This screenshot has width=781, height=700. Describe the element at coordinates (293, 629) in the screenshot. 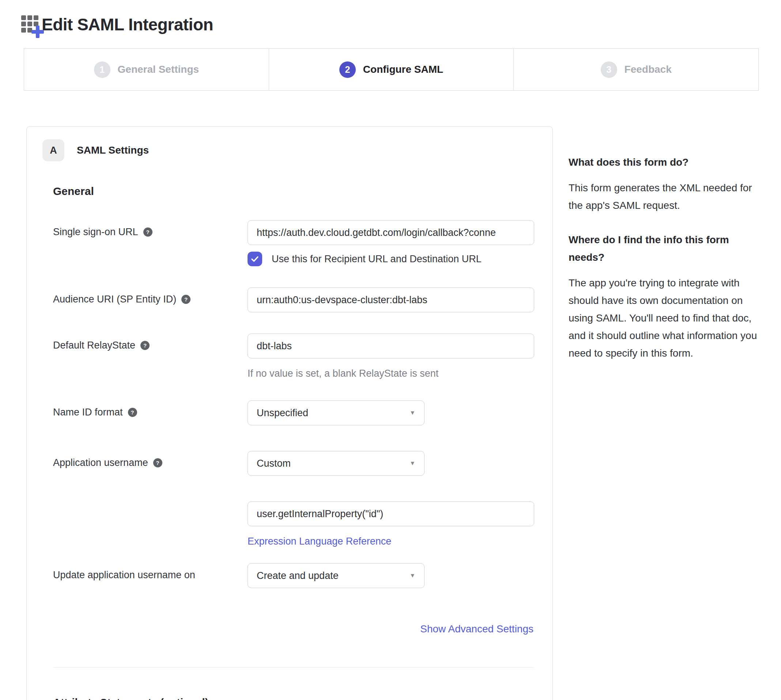

I see `advanced-settings-row: Show Advanced Settings` at that location.